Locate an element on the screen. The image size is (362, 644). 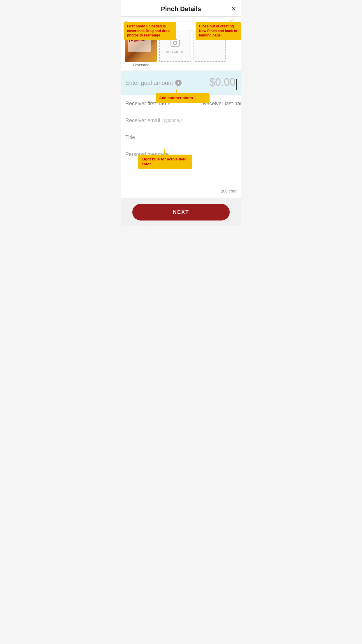
goal-amount-field: Enter goal amount i $0.00 is located at coordinates (181, 83).